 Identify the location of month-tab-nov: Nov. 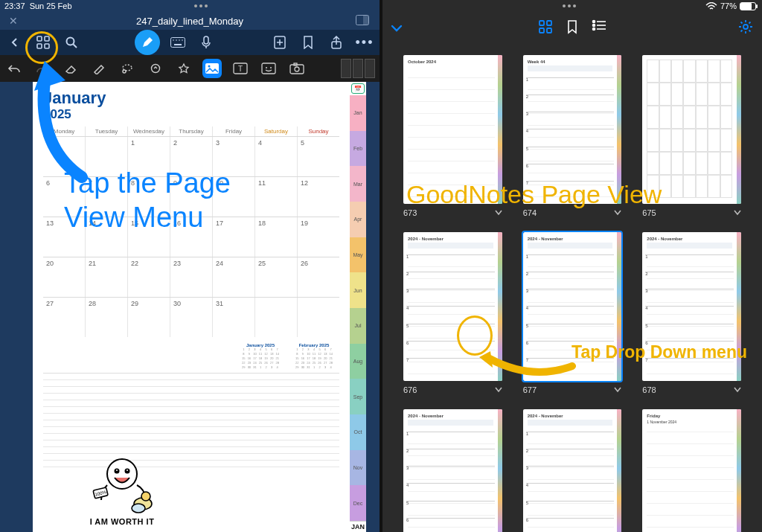
(358, 468).